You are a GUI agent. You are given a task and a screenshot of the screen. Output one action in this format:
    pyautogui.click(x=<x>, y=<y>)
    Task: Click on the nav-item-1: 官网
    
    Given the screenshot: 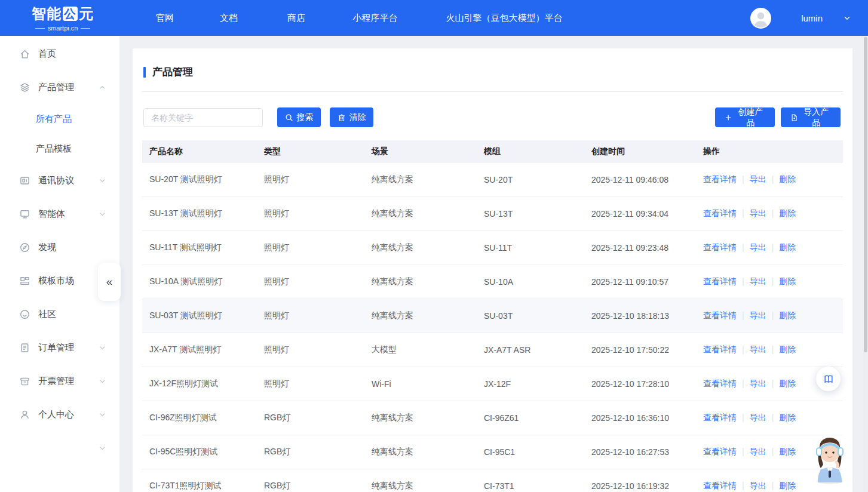 What is the action you would take?
    pyautogui.click(x=165, y=18)
    